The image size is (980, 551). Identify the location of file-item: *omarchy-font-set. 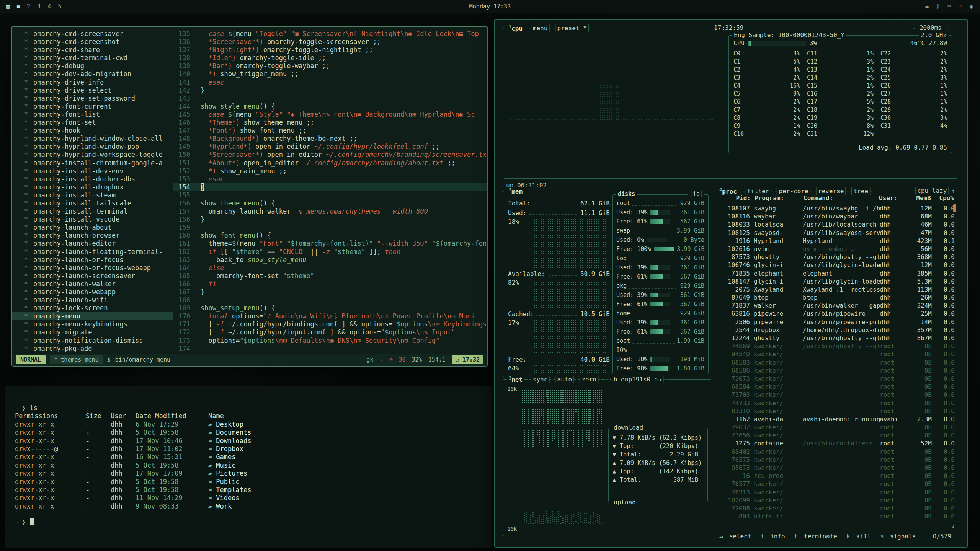
(92, 122).